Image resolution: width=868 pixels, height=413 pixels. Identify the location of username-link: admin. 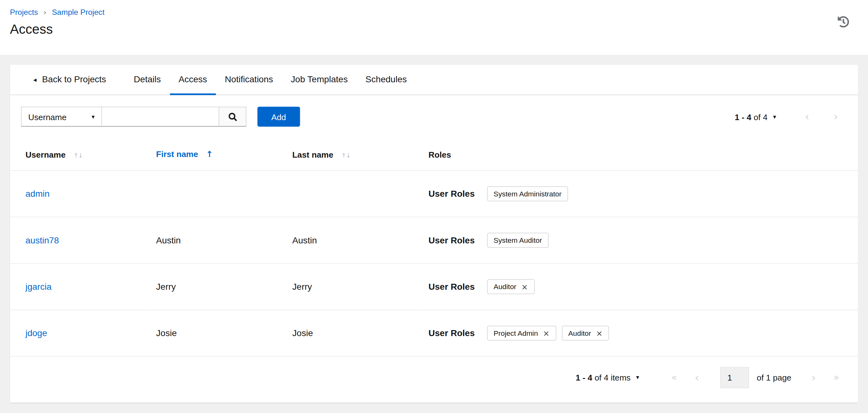
(38, 194).